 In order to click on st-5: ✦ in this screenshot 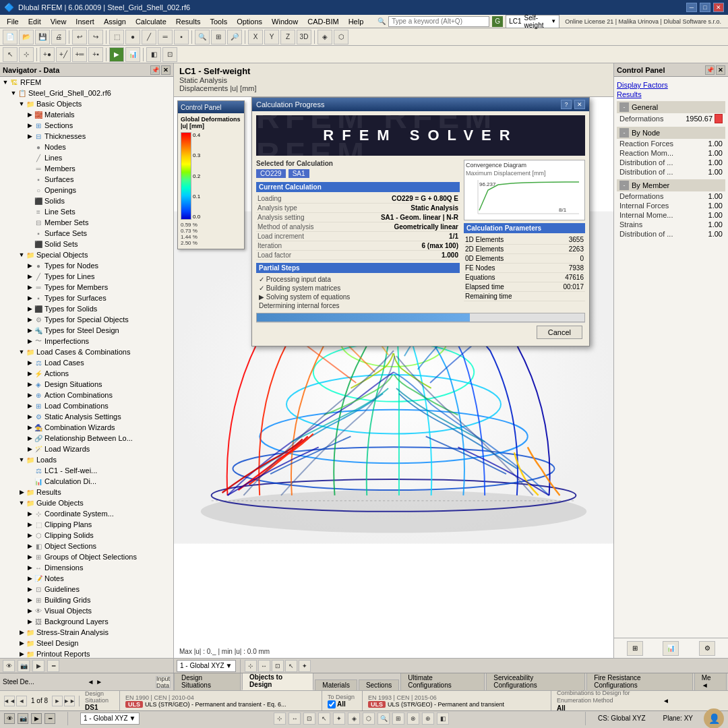, I will do `click(339, 719)`.